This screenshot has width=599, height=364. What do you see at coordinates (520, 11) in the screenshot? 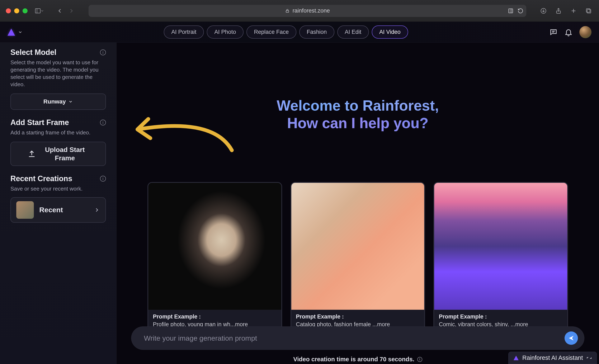
I see `reload-icon` at bounding box center [520, 11].